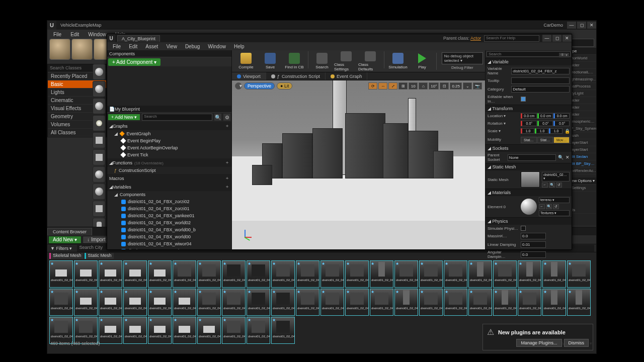 Image resolution: width=644 pixels, height=362 pixels. I want to click on parent-socket: None, so click(532, 158).